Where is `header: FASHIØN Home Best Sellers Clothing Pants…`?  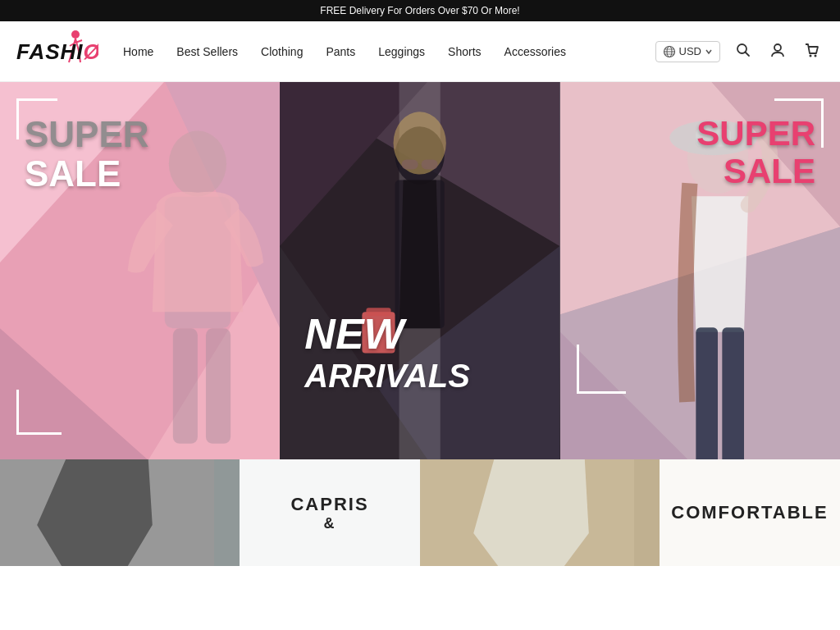 header: FASHIØN Home Best Sellers Clothing Pants… is located at coordinates (420, 52).